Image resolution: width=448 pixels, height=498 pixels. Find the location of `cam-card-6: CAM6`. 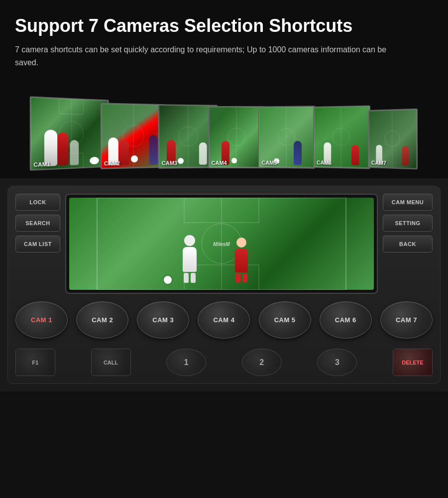

cam-card-6: CAM6 is located at coordinates (341, 137).